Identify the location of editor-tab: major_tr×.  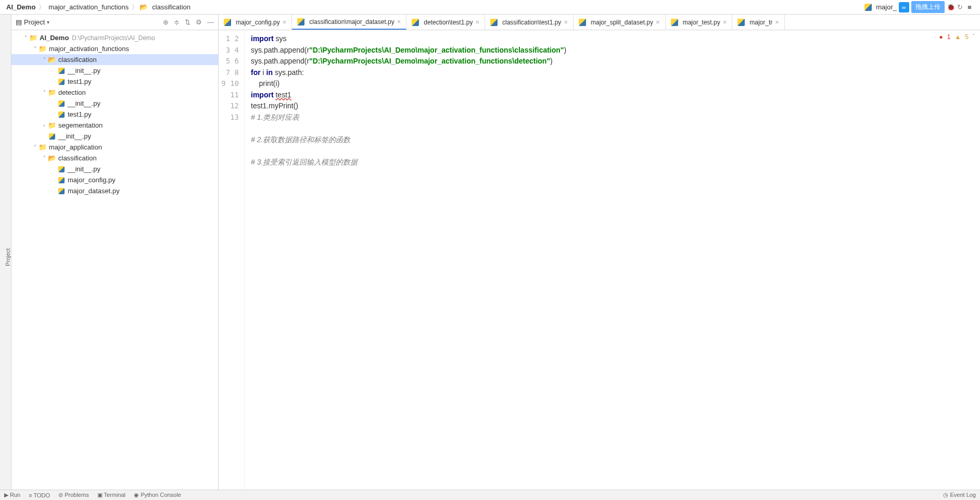
(759, 22).